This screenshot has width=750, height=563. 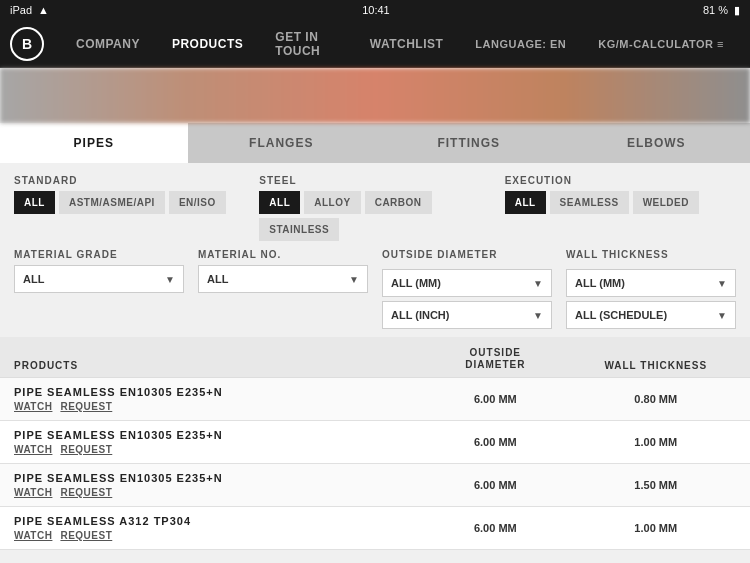 I want to click on wifi-icon: ▲, so click(x=44, y=10).